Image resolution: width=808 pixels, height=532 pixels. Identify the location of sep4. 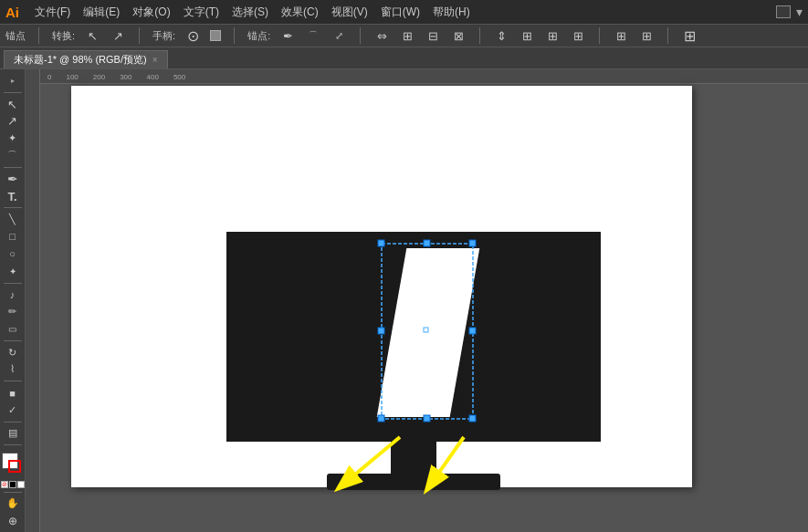
(360, 36).